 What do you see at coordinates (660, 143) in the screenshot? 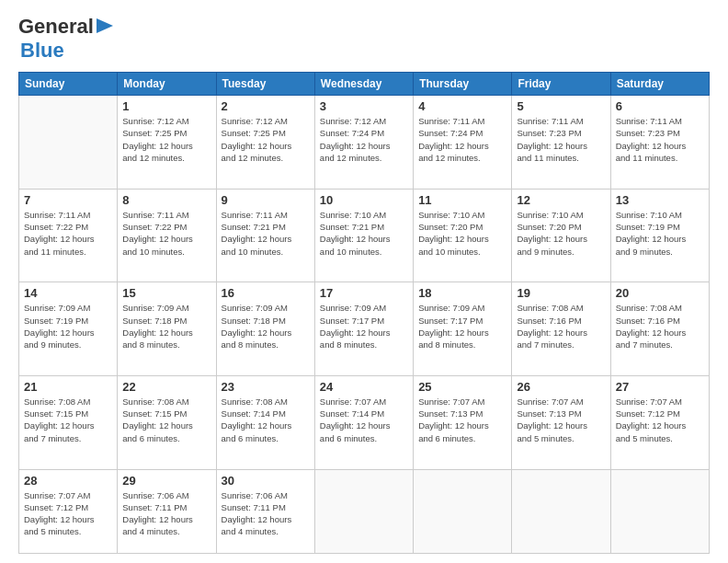
I see `calendar-cell: 6Sunrise: 7:11 AMSunset: 7:23 PMDaylight…` at bounding box center [660, 143].